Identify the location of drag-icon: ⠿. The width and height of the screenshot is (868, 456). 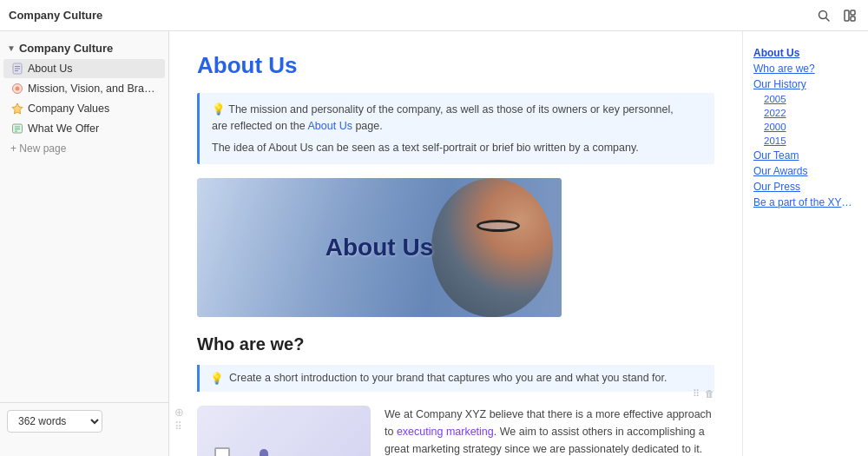
(179, 426).